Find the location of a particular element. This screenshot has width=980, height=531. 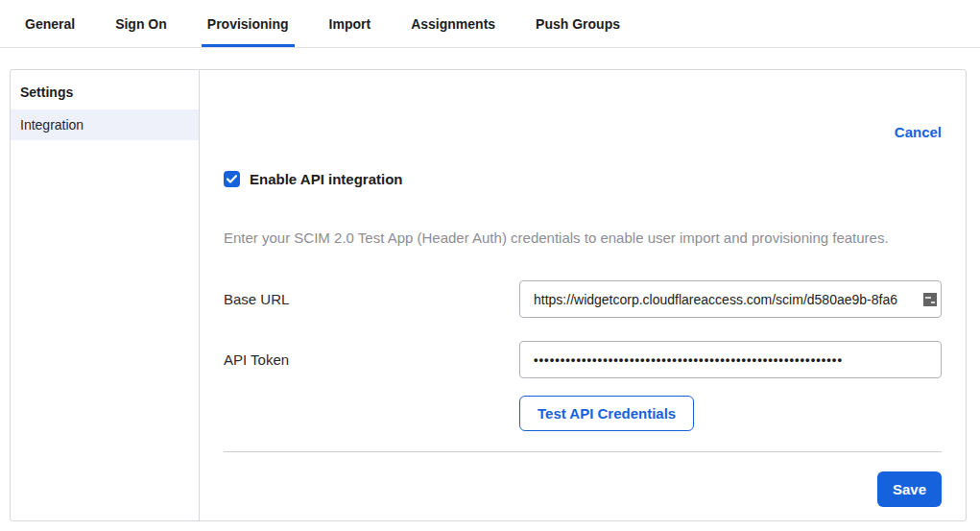

footer-divider is located at coordinates (583, 451).